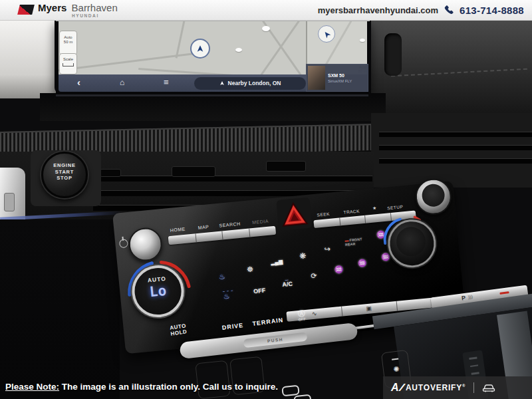 The image size is (532, 399). What do you see at coordinates (60, 309) in the screenshot?
I see `lower-left-shadow` at bounding box center [60, 309].